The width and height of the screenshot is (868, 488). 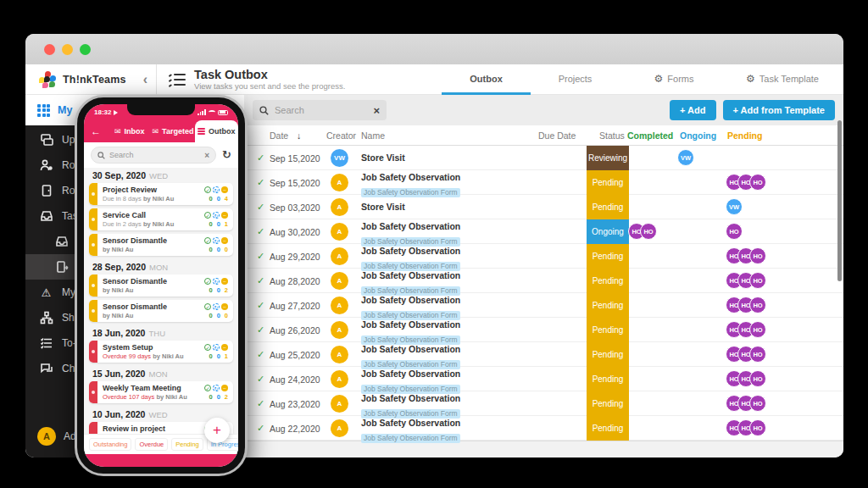 What do you see at coordinates (46, 141) in the screenshot?
I see `updates-icon` at bounding box center [46, 141].